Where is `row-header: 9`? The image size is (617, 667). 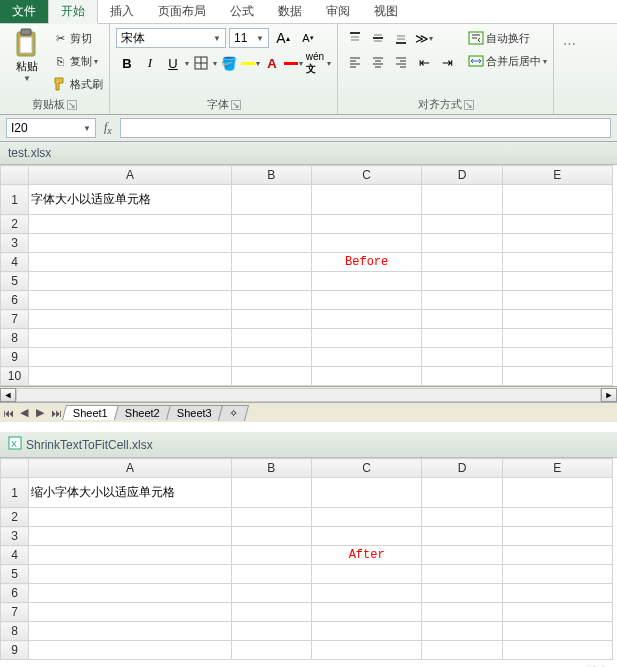 row-header: 9 is located at coordinates (15, 358).